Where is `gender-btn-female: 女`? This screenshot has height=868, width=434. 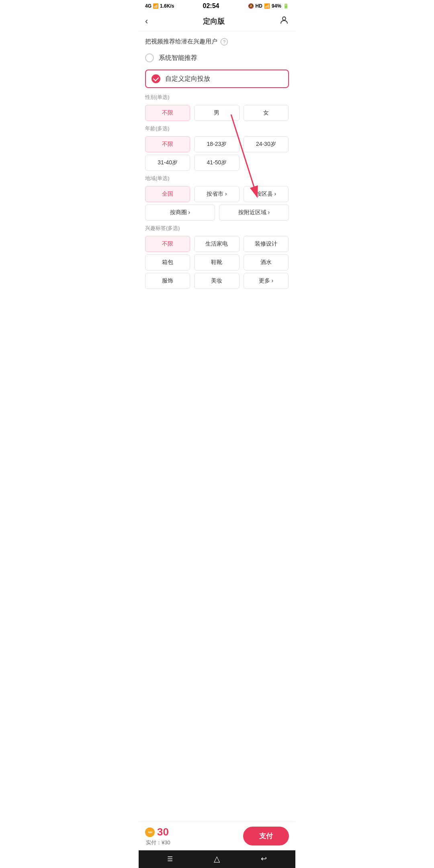
gender-btn-female: 女 is located at coordinates (266, 113).